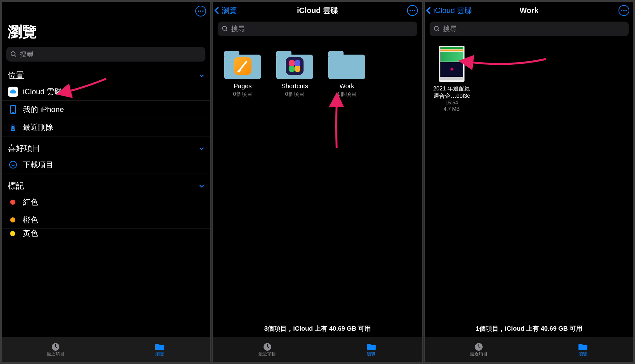 This screenshot has width=635, height=364. What do you see at coordinates (295, 86) in the screenshot?
I see `folder-label: Shortcuts` at bounding box center [295, 86].